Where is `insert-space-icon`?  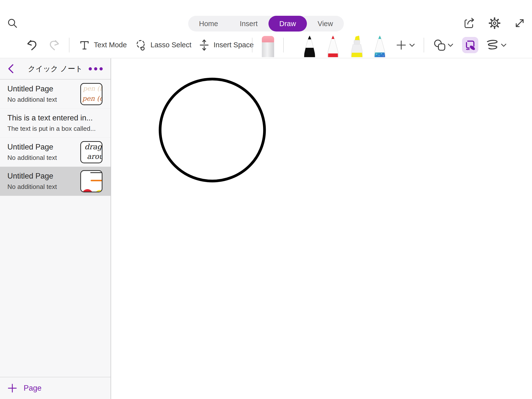
insert-space-icon is located at coordinates (204, 45).